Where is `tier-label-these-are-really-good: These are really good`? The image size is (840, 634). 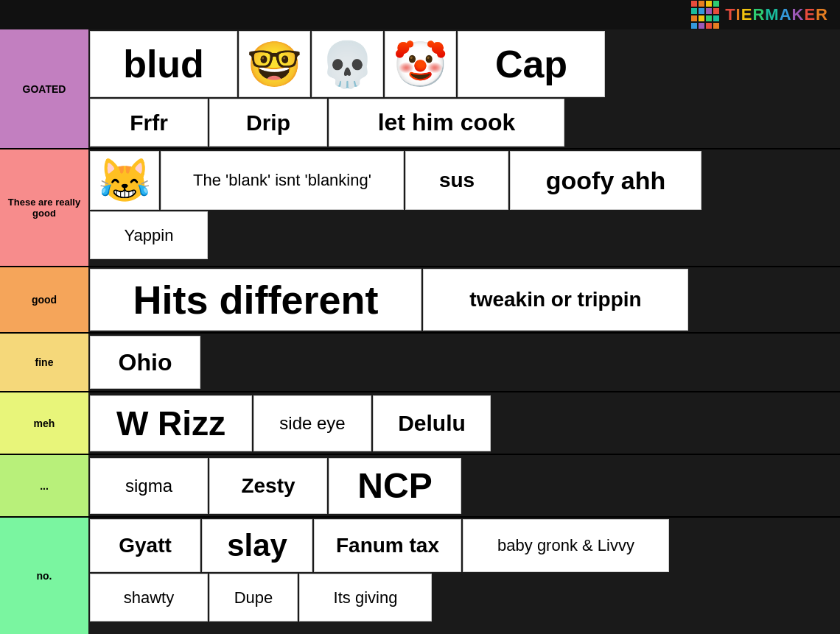 tier-label-these-are-really-good: These are really good is located at coordinates (44, 208).